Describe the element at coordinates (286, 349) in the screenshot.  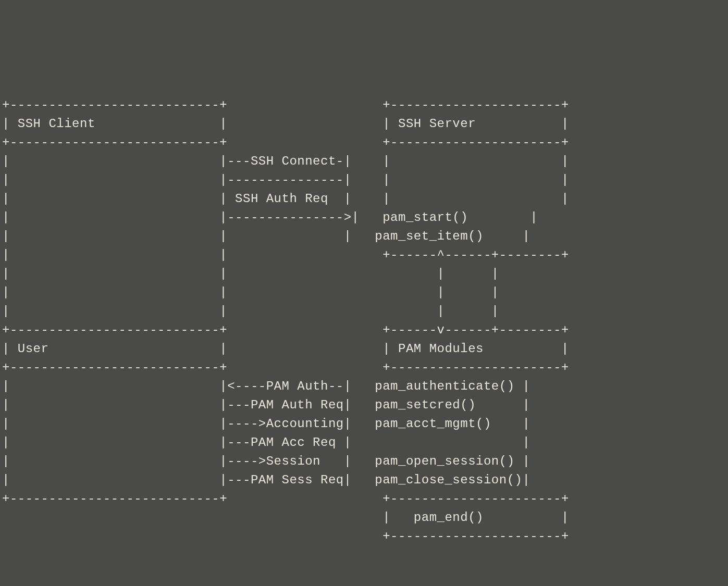
I see `diagram-line: | User | | PAM Modules |` at that location.